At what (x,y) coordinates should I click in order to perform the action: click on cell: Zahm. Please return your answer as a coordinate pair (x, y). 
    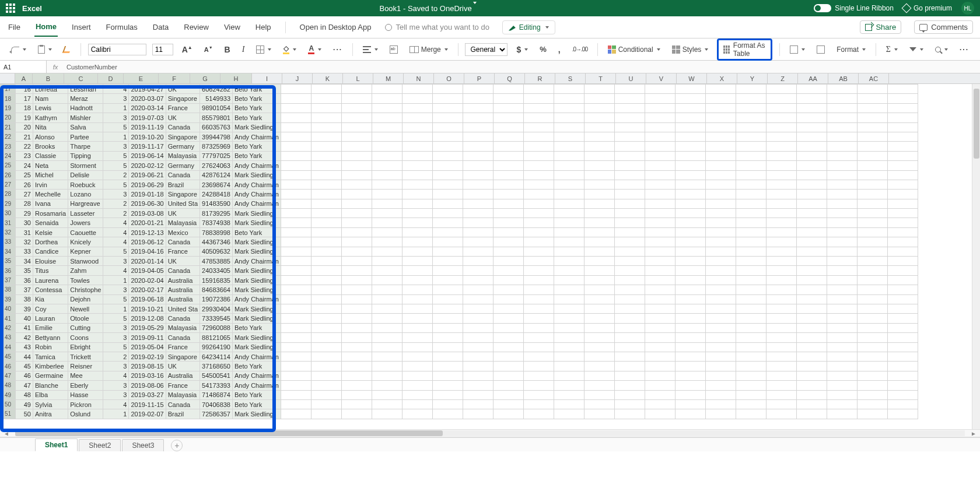
    Looking at the image, I should click on (86, 271).